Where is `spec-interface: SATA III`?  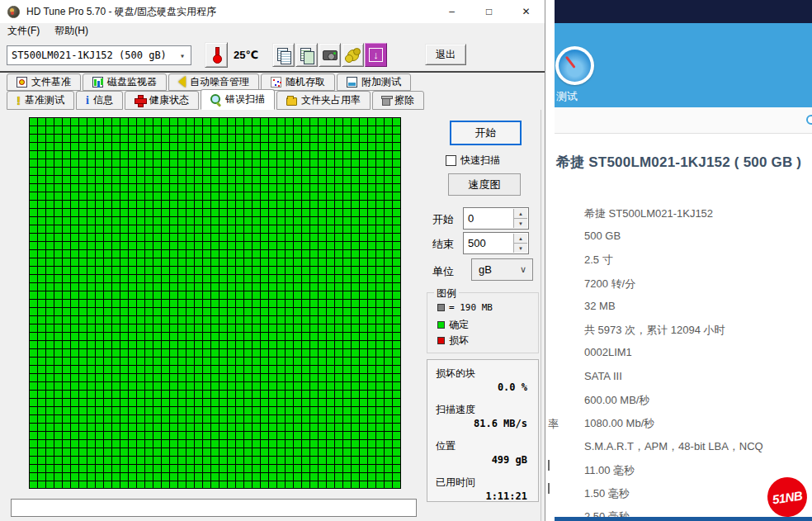 spec-interface: SATA III is located at coordinates (603, 377).